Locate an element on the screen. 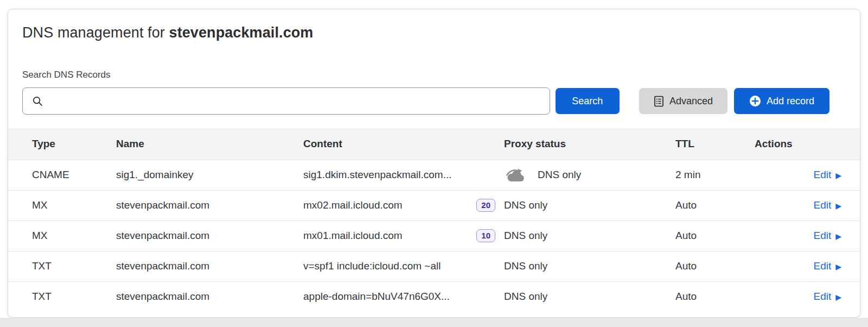 This screenshot has height=327, width=868. record-content-text: mx02.mail.icloud.com is located at coordinates (353, 205).